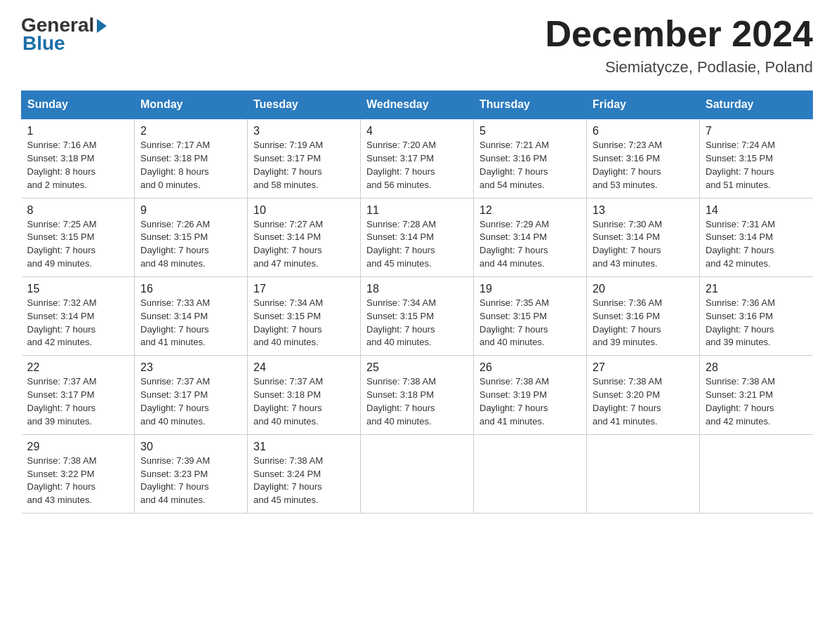 This screenshot has height=644, width=834. What do you see at coordinates (757, 210) in the screenshot?
I see `day-number: 14` at bounding box center [757, 210].